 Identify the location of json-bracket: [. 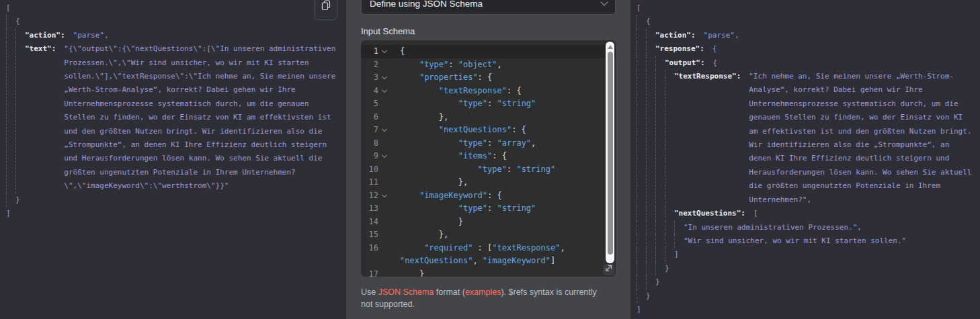
(8, 8).